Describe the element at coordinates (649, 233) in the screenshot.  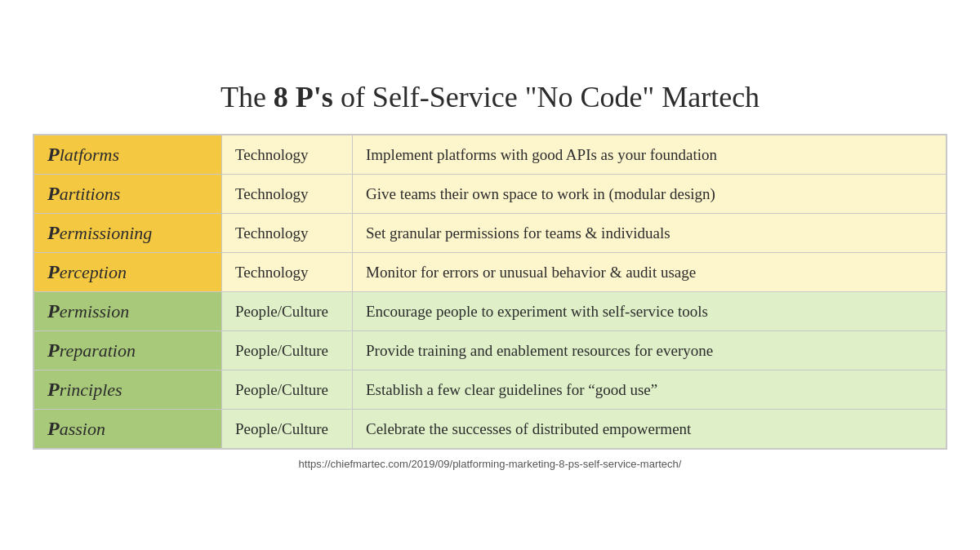
I see `cell-description-permissioning: Set granular permissions for teams & ind…` at that location.